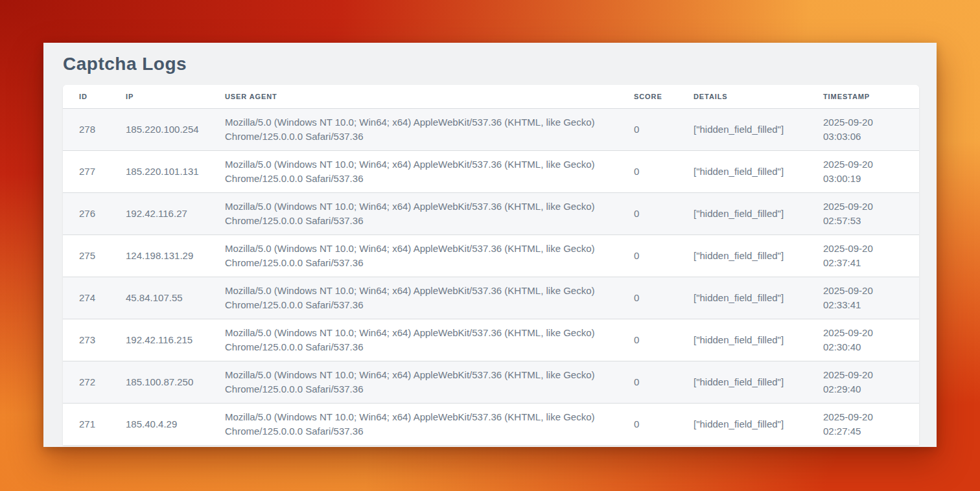 Image resolution: width=980 pixels, height=491 pixels. I want to click on column-header-ip: IP, so click(159, 97).